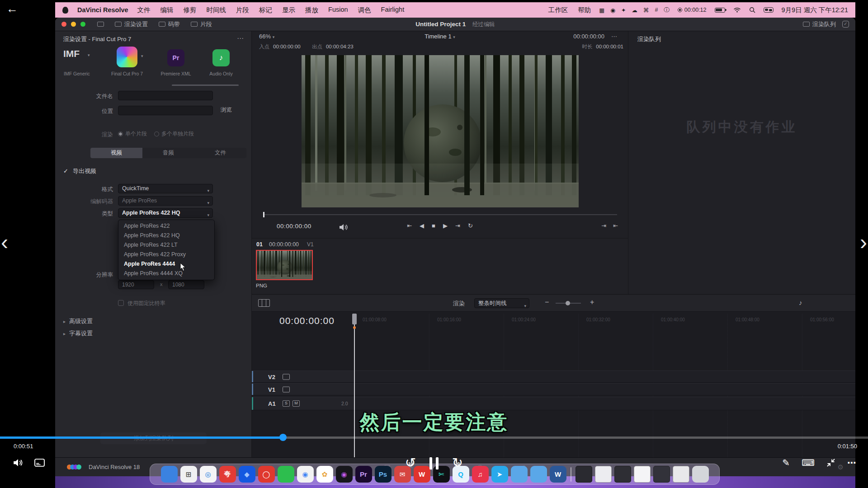 The height and width of the screenshot is (488, 868). Describe the element at coordinates (568, 303) in the screenshot. I see `zoom-slider` at that location.